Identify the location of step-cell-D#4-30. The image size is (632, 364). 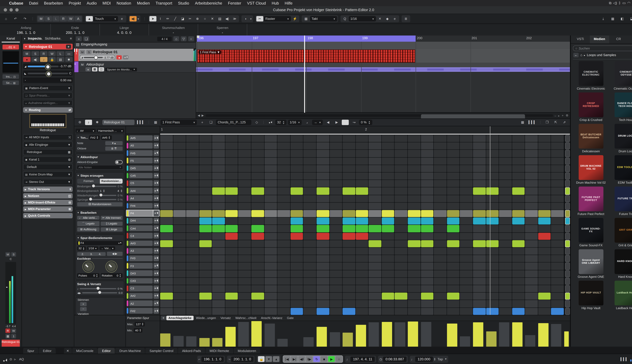
(544, 221).